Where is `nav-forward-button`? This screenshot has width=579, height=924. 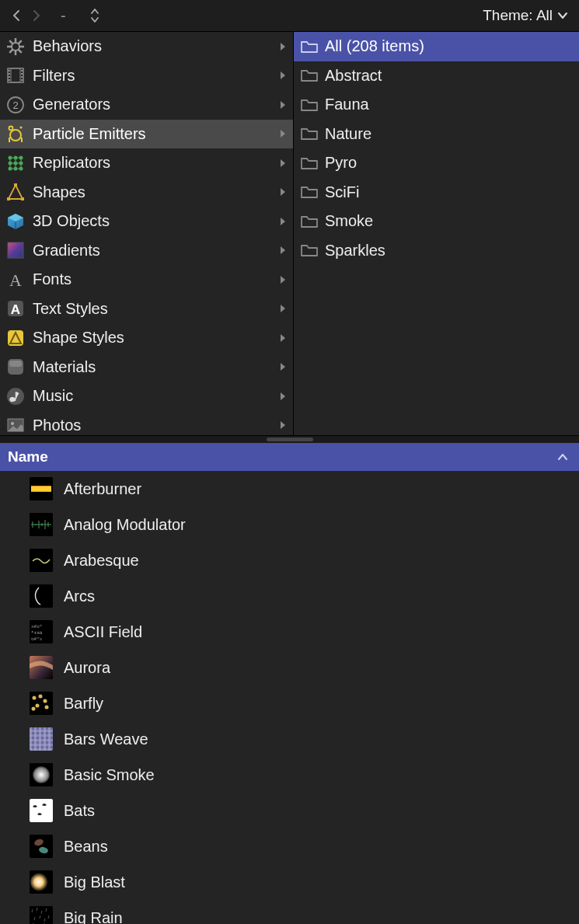 nav-forward-button is located at coordinates (37, 16).